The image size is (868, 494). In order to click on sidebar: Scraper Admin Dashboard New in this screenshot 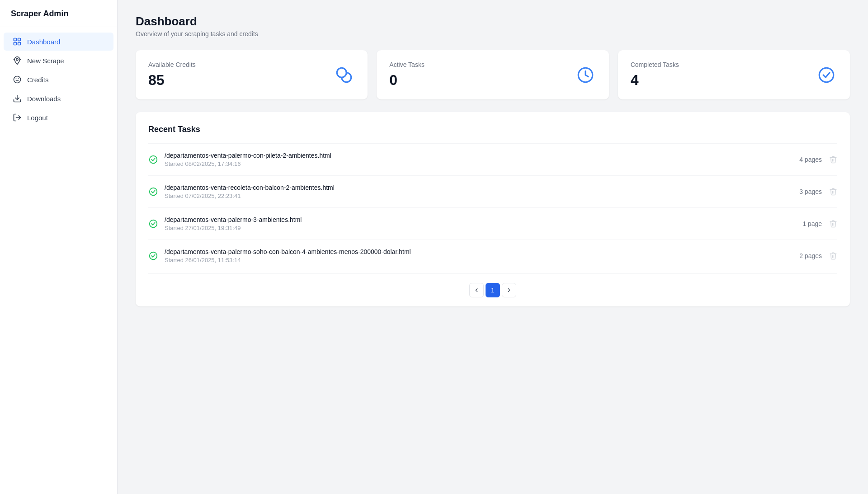, I will do `click(59, 247)`.